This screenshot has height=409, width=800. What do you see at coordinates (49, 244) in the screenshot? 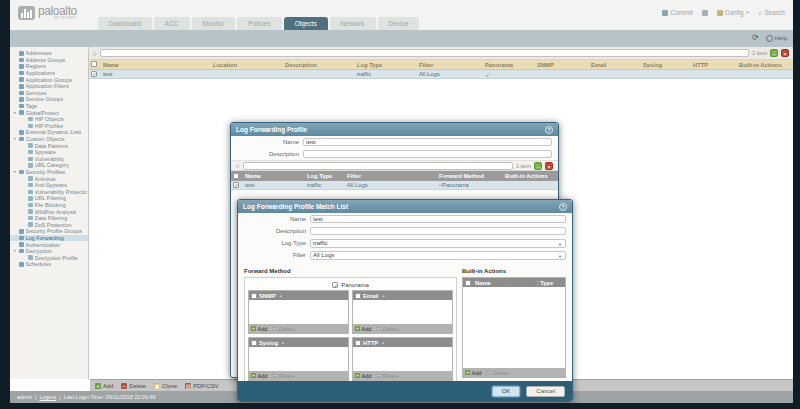
I see `sidebar-item-authentication: Authentication` at bounding box center [49, 244].